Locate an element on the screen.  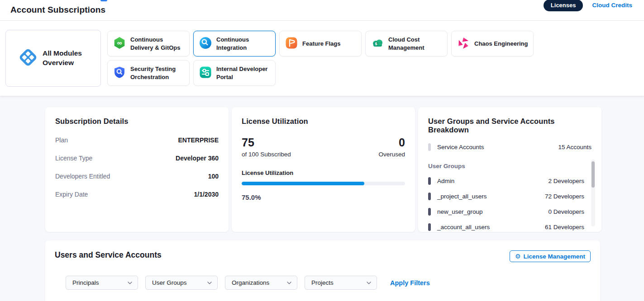
row-value: Developer 360 is located at coordinates (197, 158).